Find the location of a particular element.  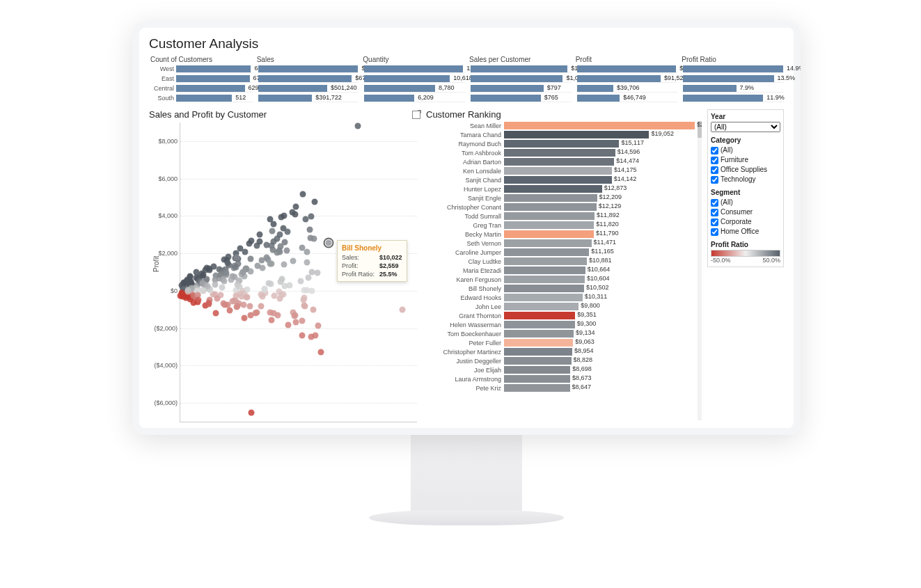

metric-row: East674 is located at coordinates (200, 79).